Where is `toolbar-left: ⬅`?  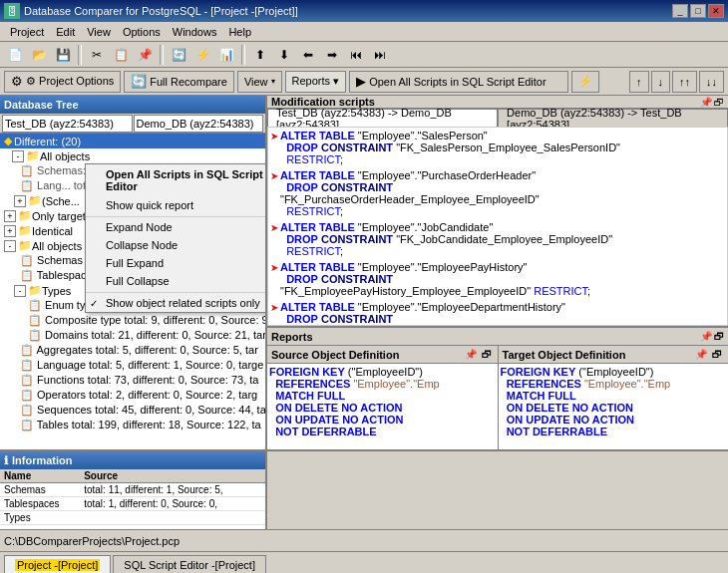
toolbar-left: ⬅ is located at coordinates (308, 55).